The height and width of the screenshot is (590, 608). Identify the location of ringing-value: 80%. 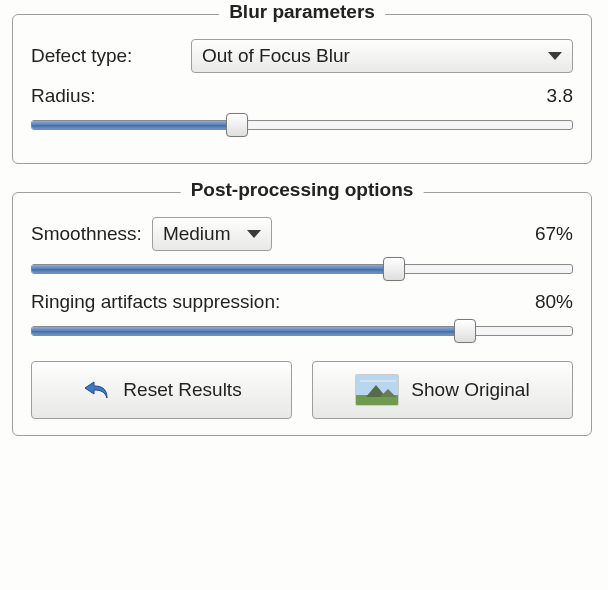
(554, 302).